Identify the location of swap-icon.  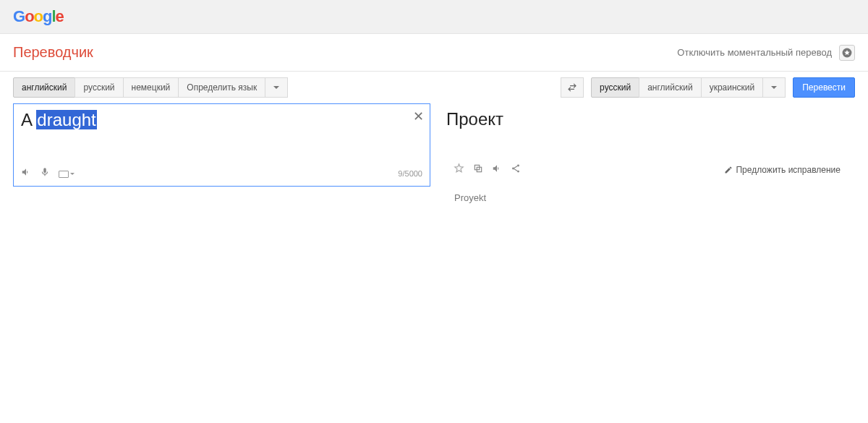
(572, 87).